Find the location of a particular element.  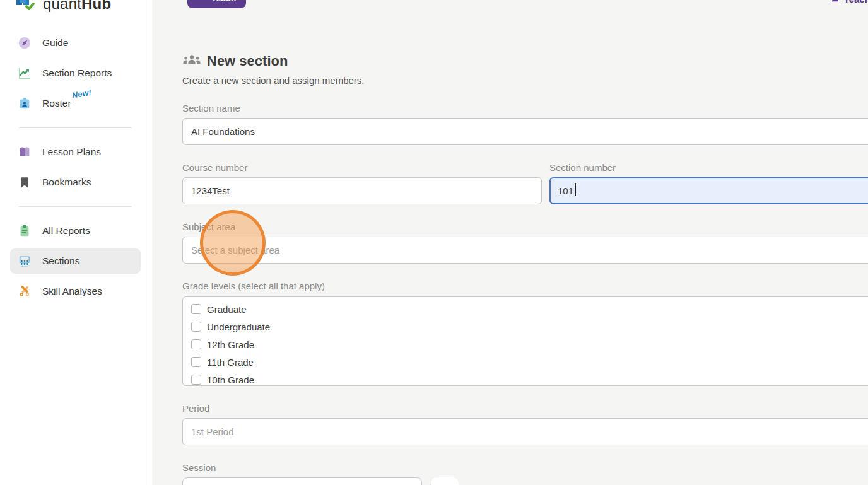

open-book-icon is located at coordinates (25, 152).